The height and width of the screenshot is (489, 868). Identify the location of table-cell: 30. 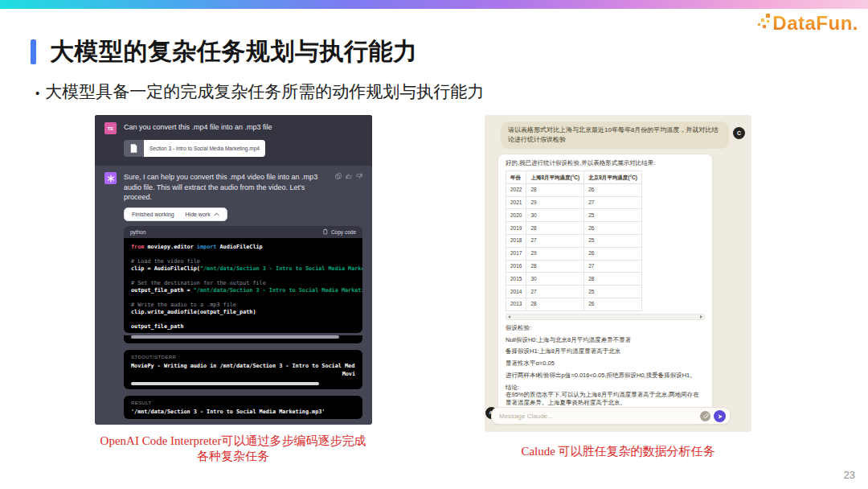
(555, 279).